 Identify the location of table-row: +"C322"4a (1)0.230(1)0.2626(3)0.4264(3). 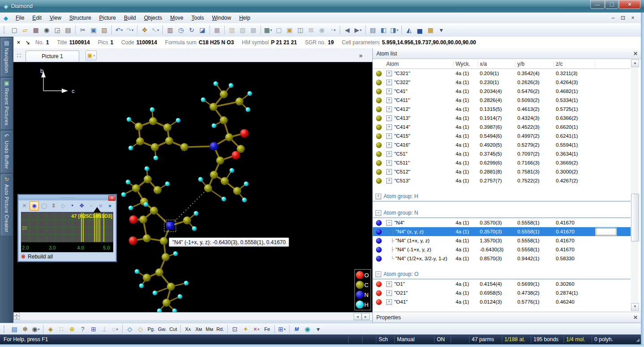
(502, 82).